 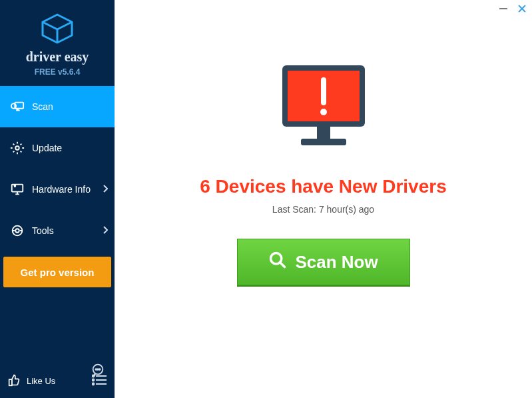 What do you see at coordinates (57, 231) in the screenshot?
I see `sidebar-item-tools: Tools` at bounding box center [57, 231].